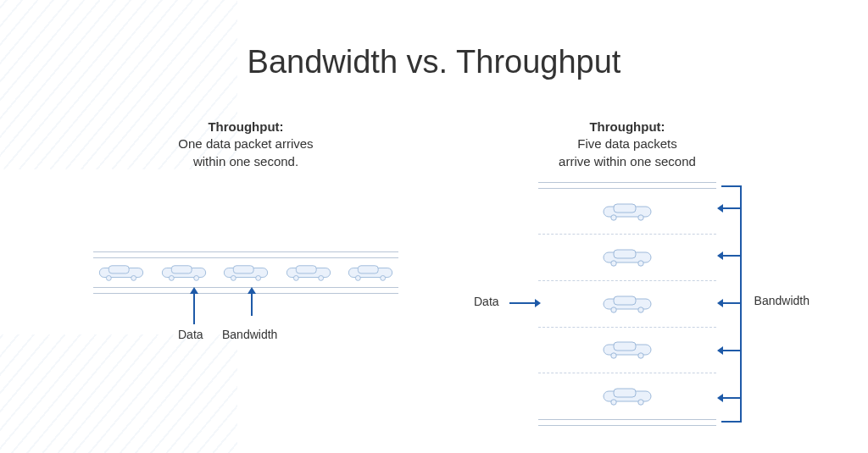  I want to click on lanes, so click(627, 304).